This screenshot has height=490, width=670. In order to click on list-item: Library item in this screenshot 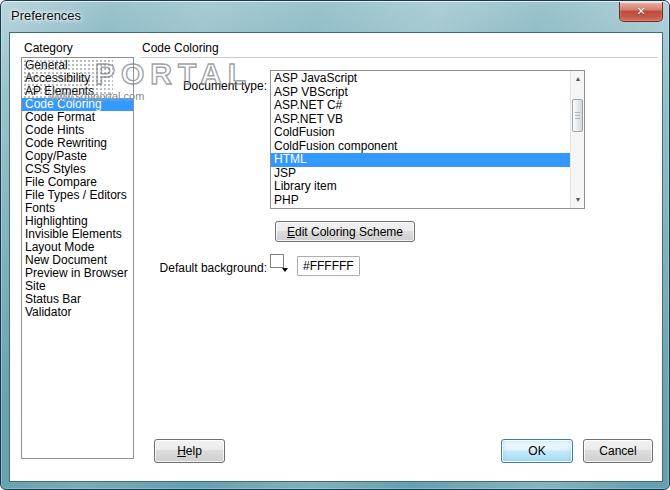, I will do `click(420, 187)`.